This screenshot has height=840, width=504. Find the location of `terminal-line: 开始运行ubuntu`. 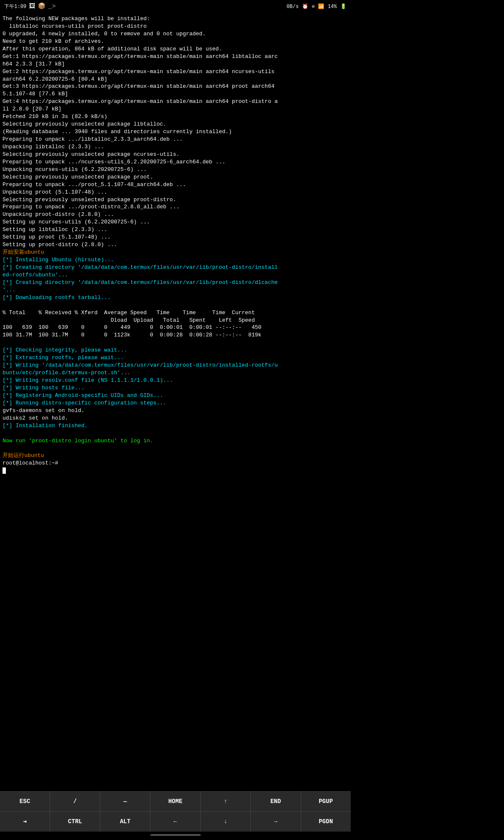

terminal-line: 开始运行ubuntu is located at coordinates (24, 455).